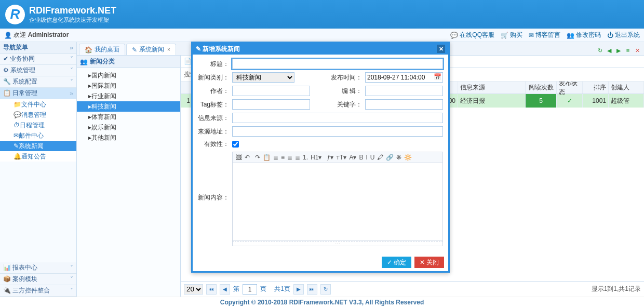  Describe the element at coordinates (570, 35) in the screenshot. I see `user2-icon: 👥` at that location.